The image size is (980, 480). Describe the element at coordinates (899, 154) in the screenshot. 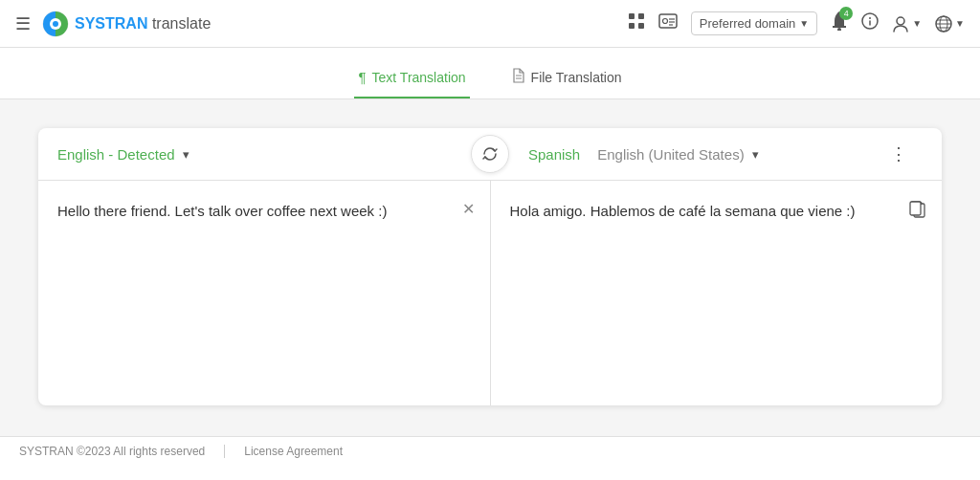

I see `more-options-icon: ⋮` at that location.